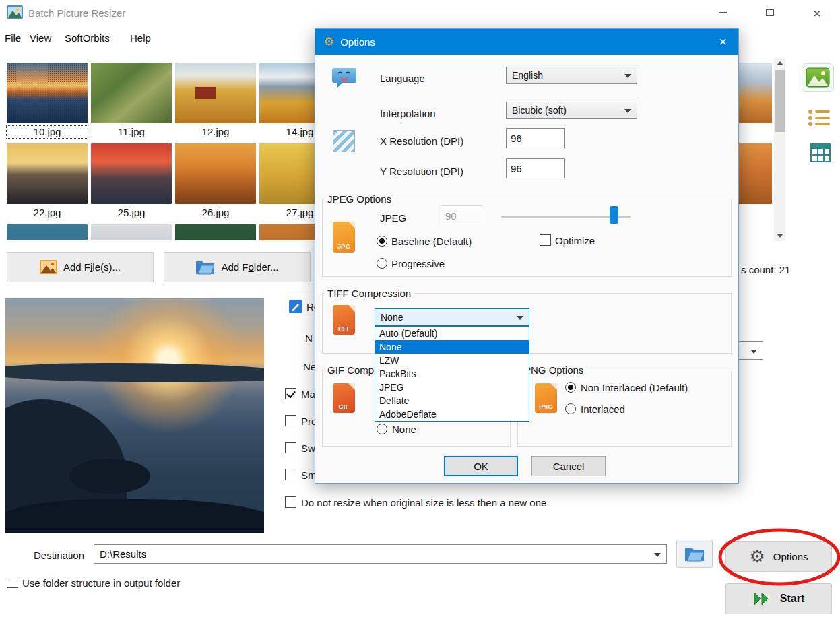  What do you see at coordinates (452, 414) in the screenshot?
I see `dropdown-option: AdobeDeflate` at bounding box center [452, 414].